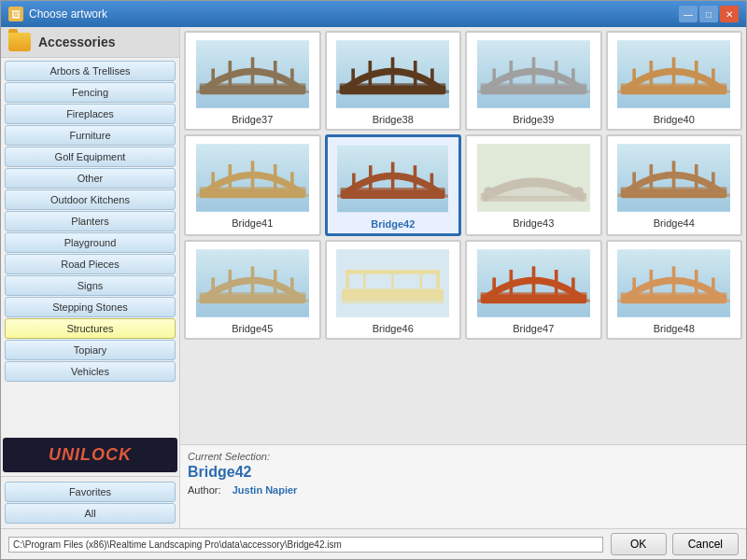 This screenshot has height=560, width=747. What do you see at coordinates (252, 74) in the screenshot?
I see `grid-item-thumb-bridge37` at bounding box center [252, 74].